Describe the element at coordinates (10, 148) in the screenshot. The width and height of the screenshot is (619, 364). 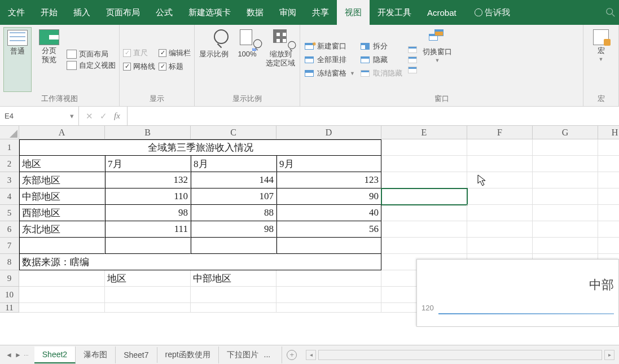
I see `row-header-1: 1` at that location.